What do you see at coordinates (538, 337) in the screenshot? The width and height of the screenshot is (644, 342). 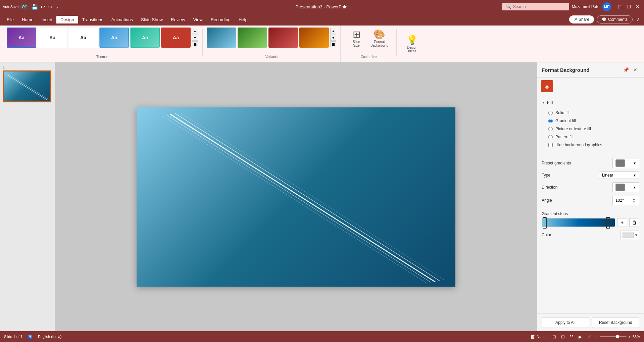 I see `notes-button: 📝 Notes` at bounding box center [538, 337].